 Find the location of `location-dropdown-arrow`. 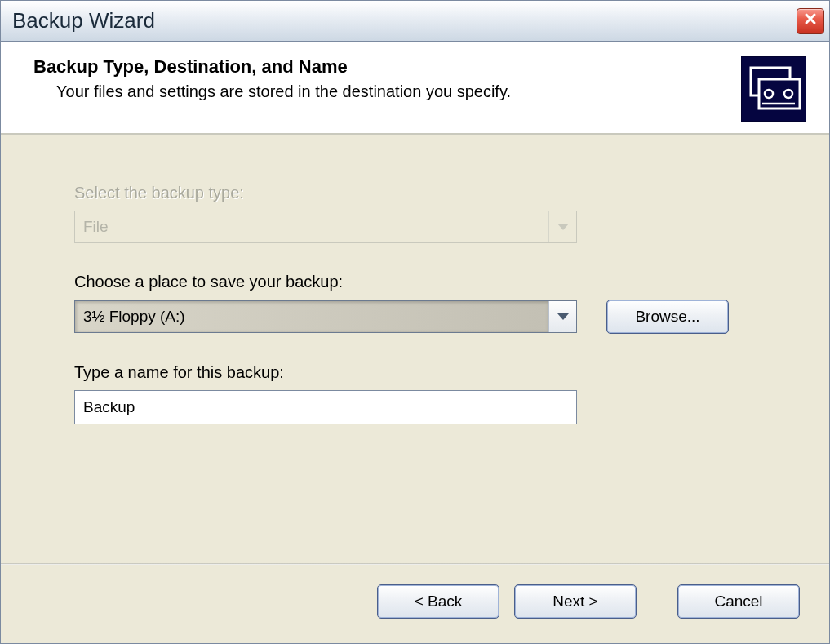

location-dropdown-arrow is located at coordinates (562, 317).